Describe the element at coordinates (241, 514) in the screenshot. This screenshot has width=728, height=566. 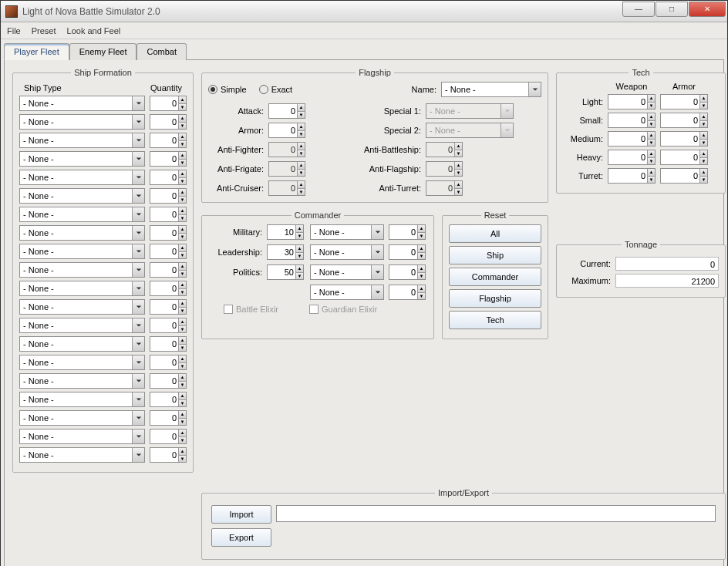
I see `import-button: Import` at that location.